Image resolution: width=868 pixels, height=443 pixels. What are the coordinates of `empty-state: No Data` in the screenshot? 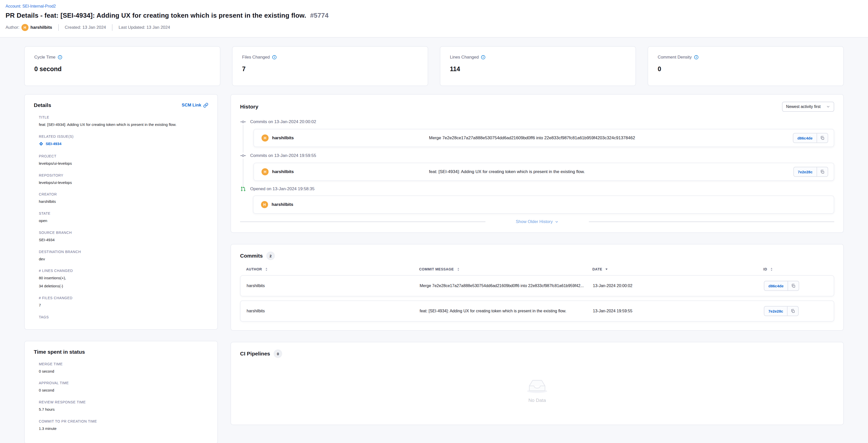 It's located at (537, 388).